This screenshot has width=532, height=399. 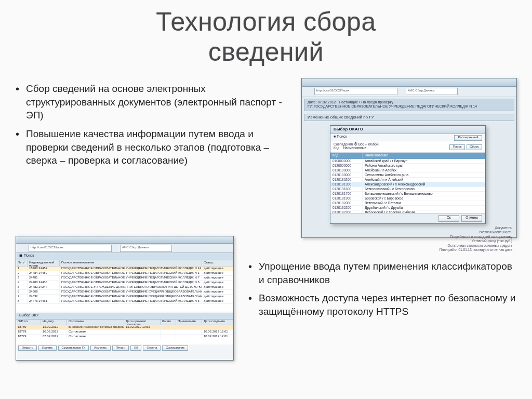 What do you see at coordinates (408, 166) in the screenshot?
I see `okato-row: 0120000000Районы Алтайского края` at bounding box center [408, 166].